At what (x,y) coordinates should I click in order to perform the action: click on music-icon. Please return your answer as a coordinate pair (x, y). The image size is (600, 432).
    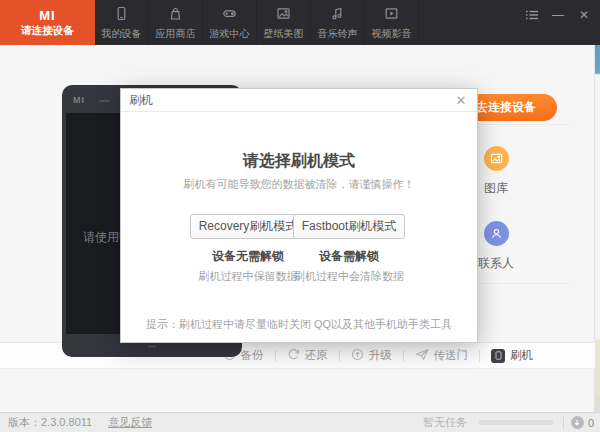
    Looking at the image, I should click on (338, 16).